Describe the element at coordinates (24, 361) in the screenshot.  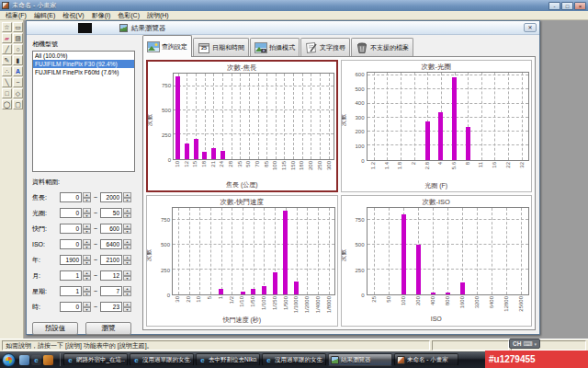
I see `show-desktop-icon` at that location.